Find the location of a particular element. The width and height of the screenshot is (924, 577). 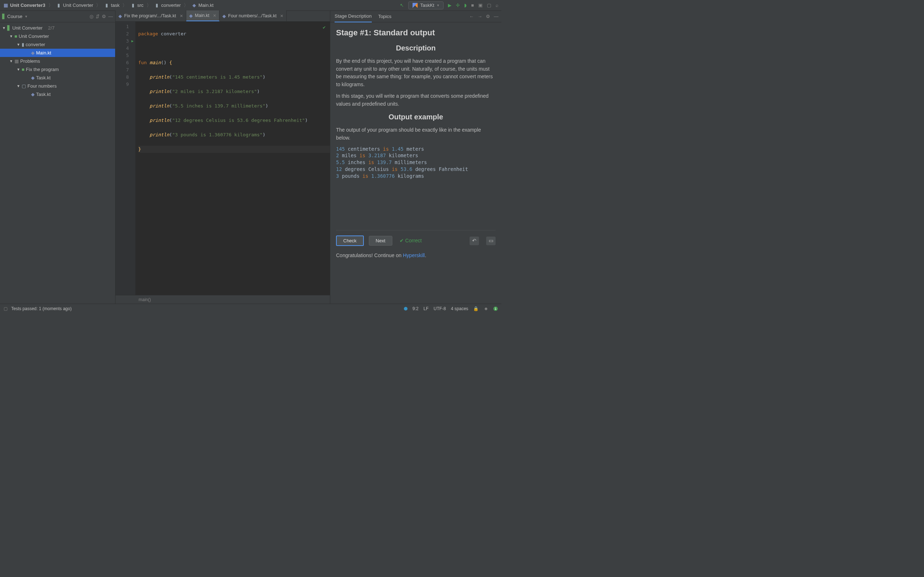

inspection-ok-icon: ✔ is located at coordinates (324, 27).